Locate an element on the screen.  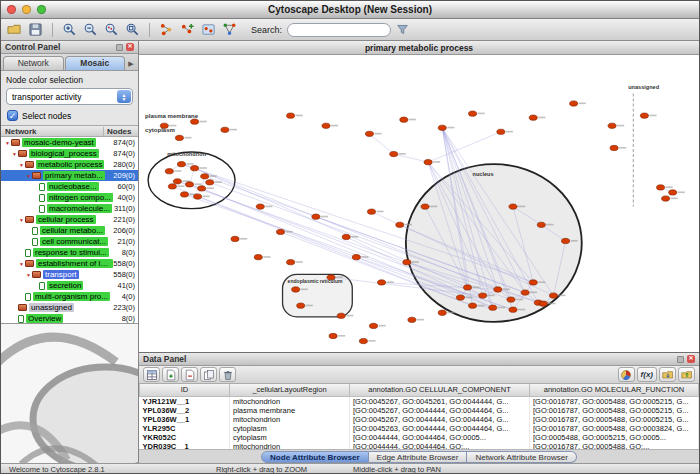
open-session-button is located at coordinates (14, 30).